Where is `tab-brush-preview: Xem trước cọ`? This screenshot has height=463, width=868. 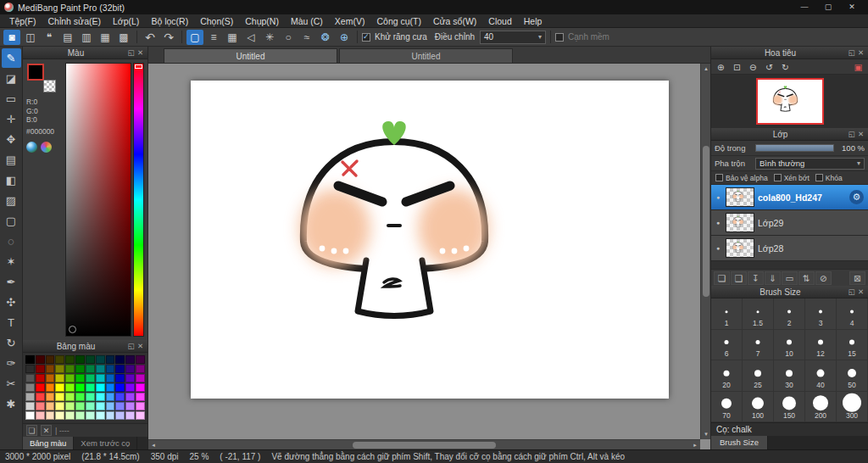
tab-brush-preview: Xem trước cọ is located at coordinates (105, 443).